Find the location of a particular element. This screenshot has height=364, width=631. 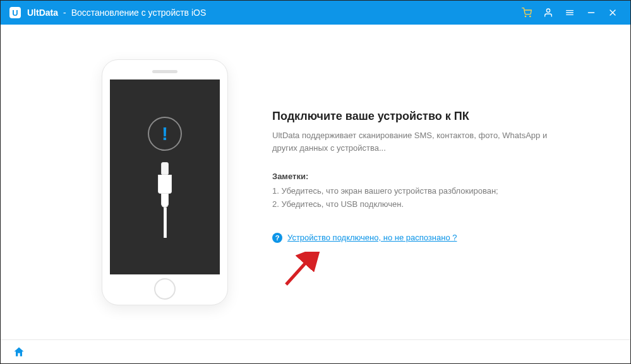

close-button is located at coordinates (613, 13).